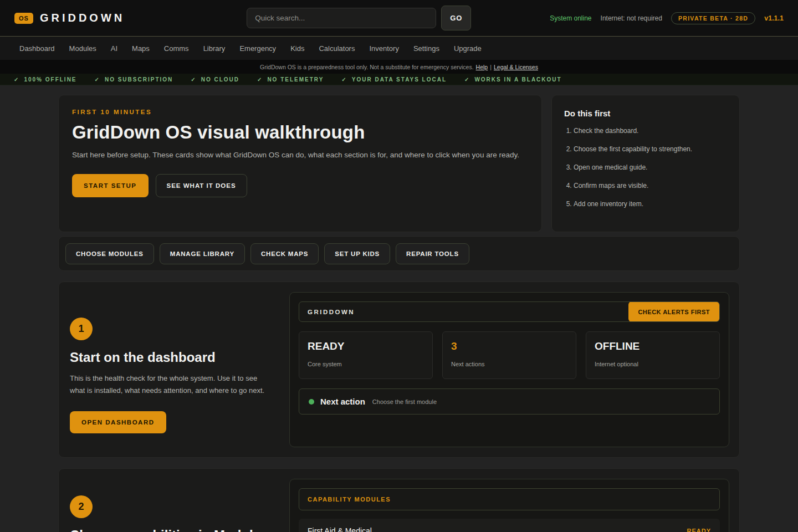  Describe the element at coordinates (513, 80) in the screenshot. I see `feature-blackout: ✓ WORKS IN A BLACKOUT` at that location.